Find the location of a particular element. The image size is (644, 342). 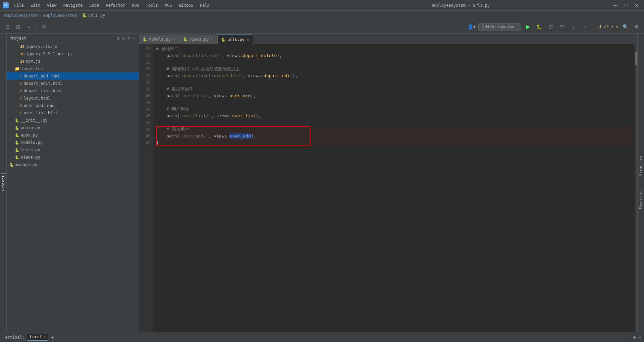

profile-btn: 👤▾ is located at coordinates (472, 27).